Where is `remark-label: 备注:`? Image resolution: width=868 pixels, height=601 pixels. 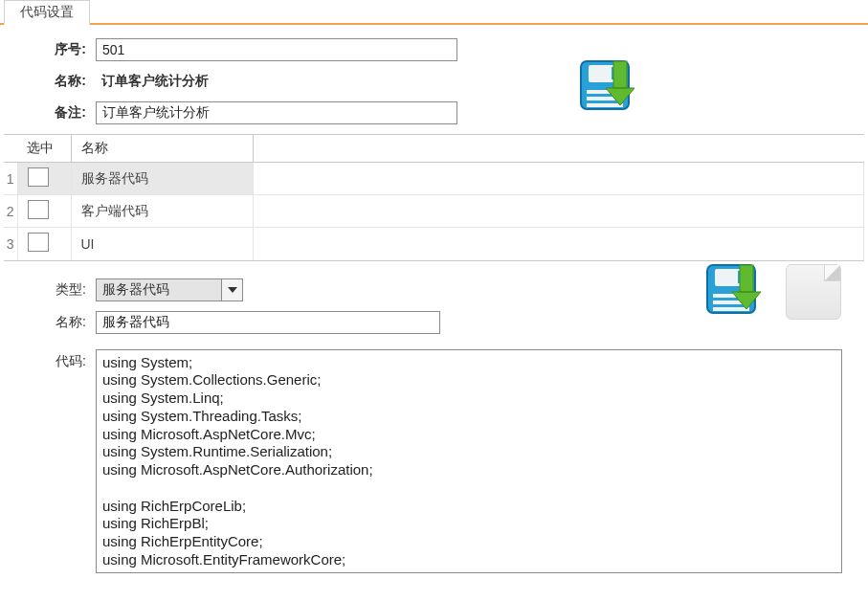 remark-label: 备注: is located at coordinates (53, 113).